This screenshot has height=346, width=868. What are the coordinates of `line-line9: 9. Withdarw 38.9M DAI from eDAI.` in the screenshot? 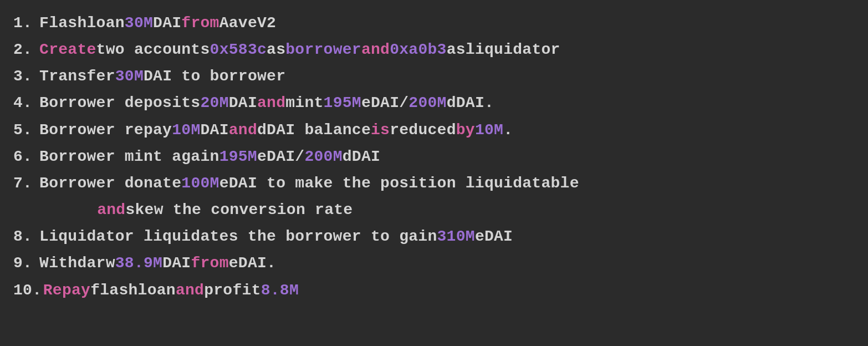 It's located at (434, 263).